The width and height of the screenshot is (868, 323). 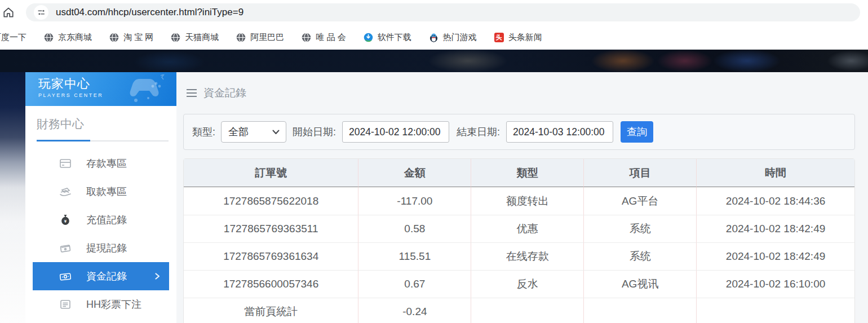 I want to click on withdraw-hand-icon, so click(x=65, y=192).